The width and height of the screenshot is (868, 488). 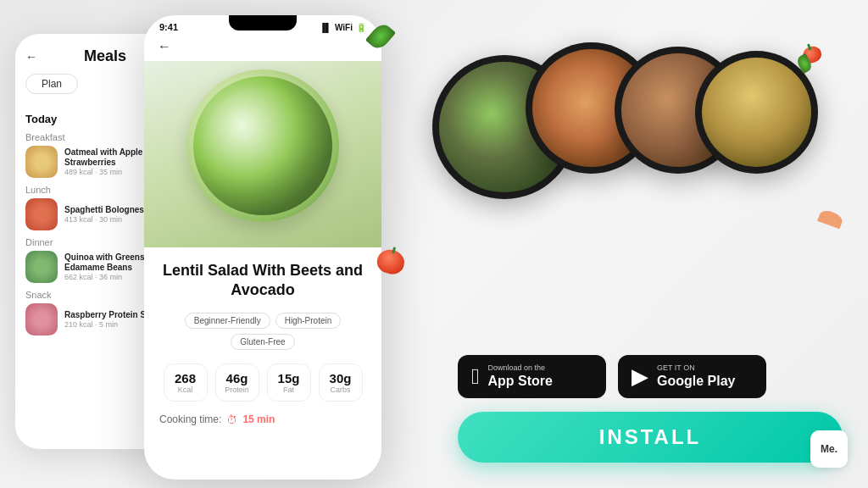 I want to click on timer-icon: ⏱, so click(x=232, y=420).